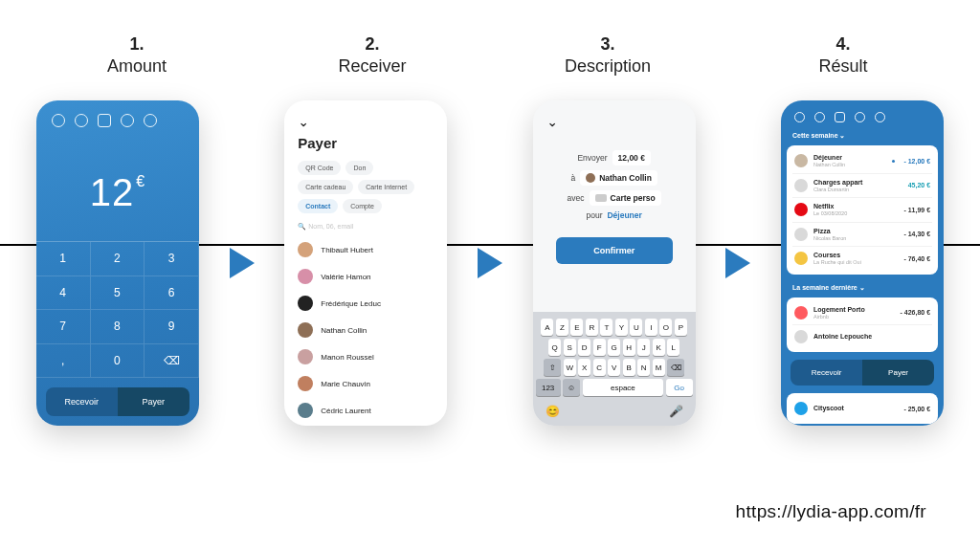 The width and height of the screenshot is (980, 551). I want to click on contact-item: Nathan Collin, so click(366, 330).